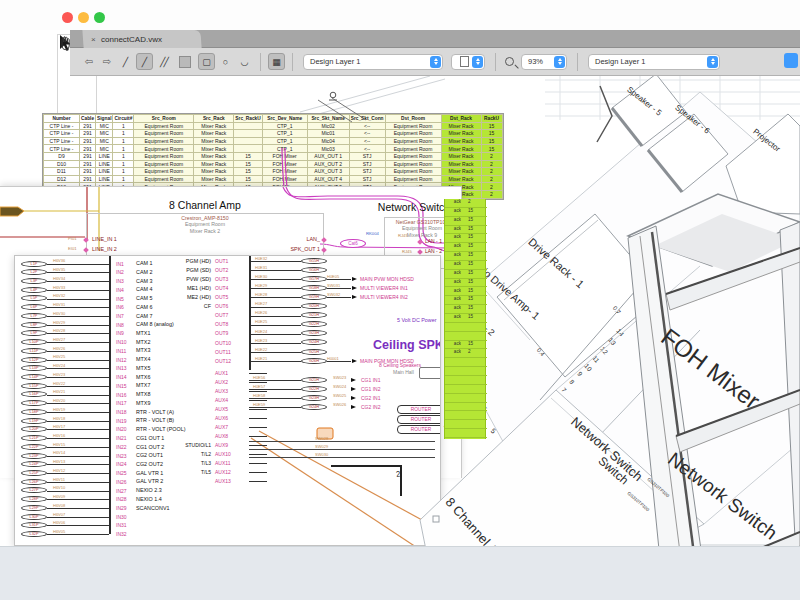 The width and height of the screenshot is (800, 600). I want to click on minimize-window-button, so click(84, 18).